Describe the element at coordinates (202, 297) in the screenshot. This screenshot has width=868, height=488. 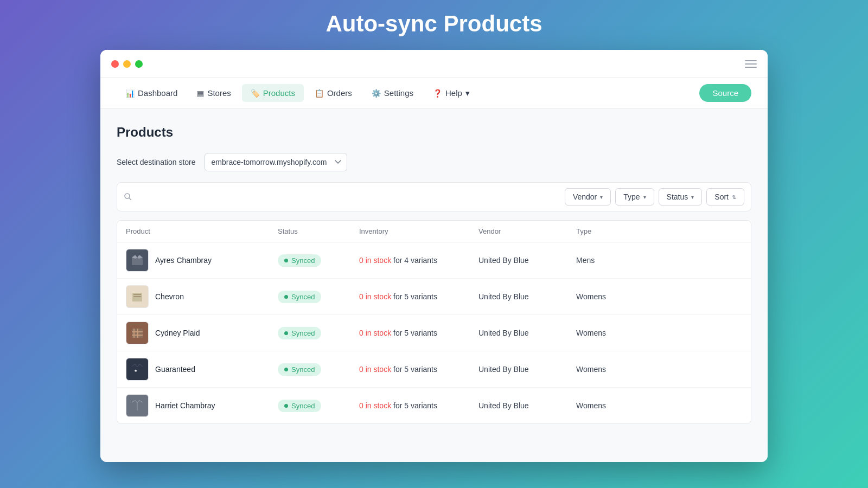
I see `product-cell: Chevron` at that location.